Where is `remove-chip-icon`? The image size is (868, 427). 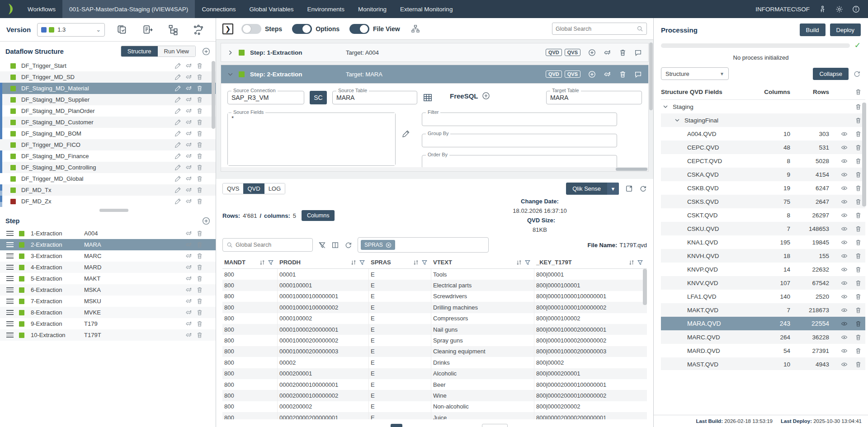 remove-chip-icon is located at coordinates (389, 245).